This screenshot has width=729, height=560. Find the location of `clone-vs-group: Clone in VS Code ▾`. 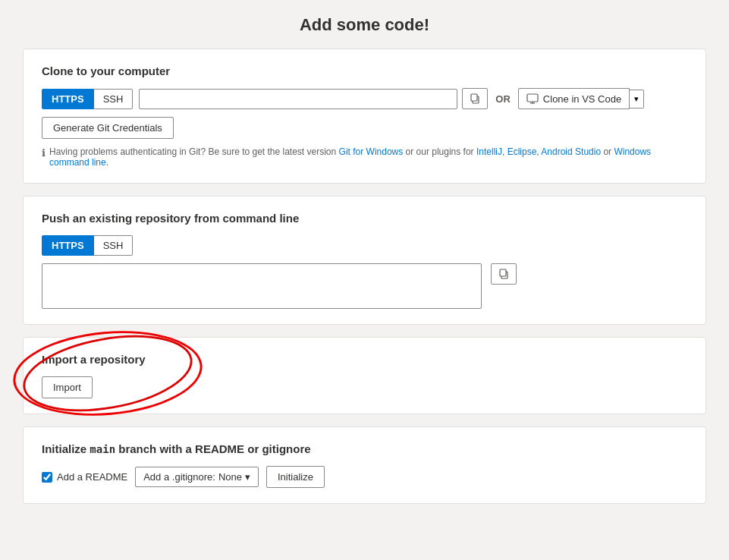

clone-vs-group: Clone in VS Code ▾ is located at coordinates (581, 99).